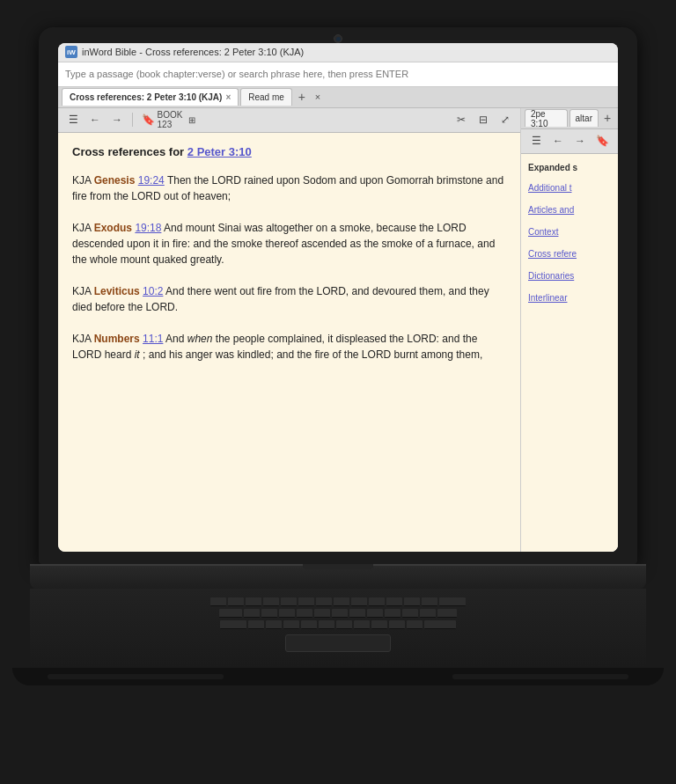 The image size is (676, 784). Describe the element at coordinates (540, 677) in the screenshot. I see `rubber-strip-right` at that location.